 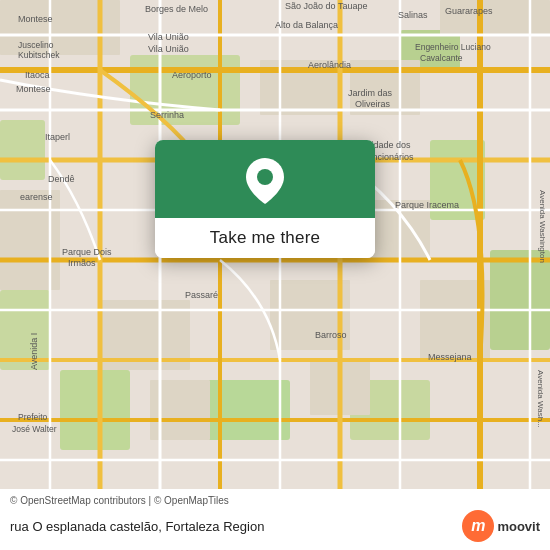 I want to click on svg-text: Alto da Balança, so click(x=306, y=25).